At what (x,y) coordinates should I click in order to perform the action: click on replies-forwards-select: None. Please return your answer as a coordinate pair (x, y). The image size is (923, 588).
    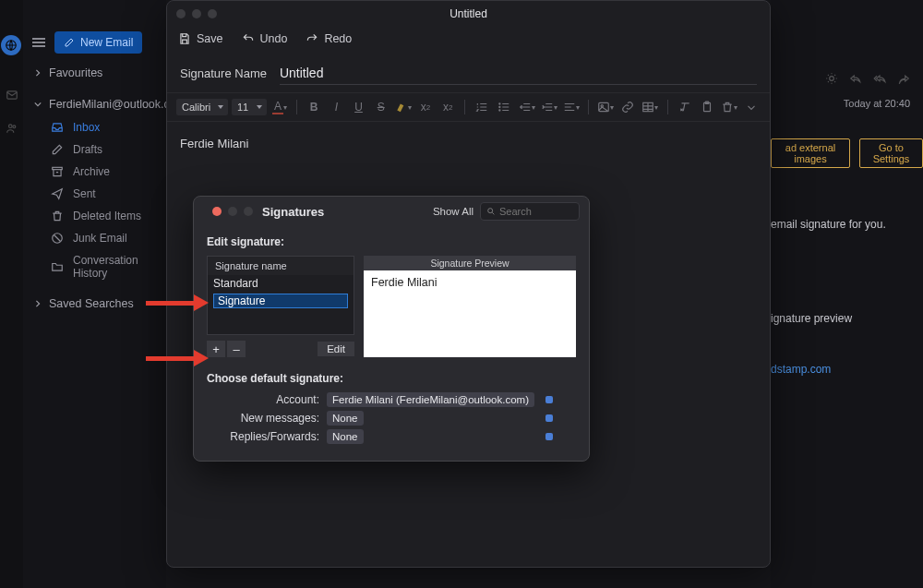
    Looking at the image, I should click on (345, 437).